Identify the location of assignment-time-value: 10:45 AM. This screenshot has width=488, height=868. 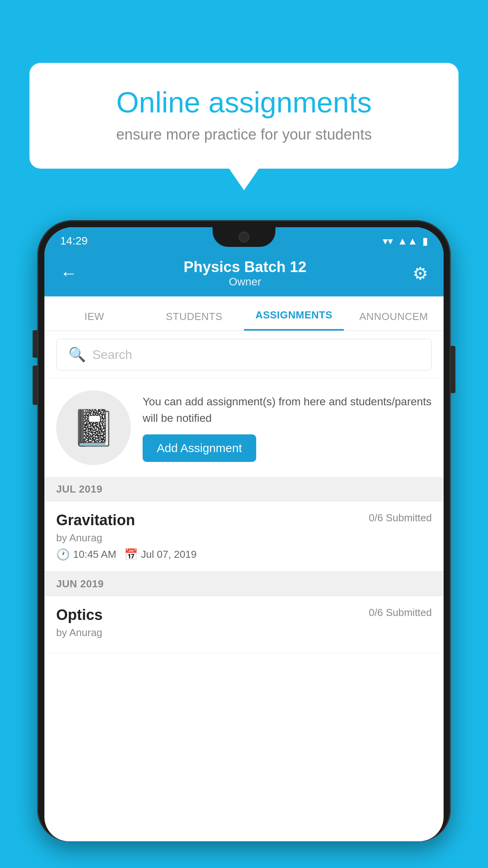
(95, 554).